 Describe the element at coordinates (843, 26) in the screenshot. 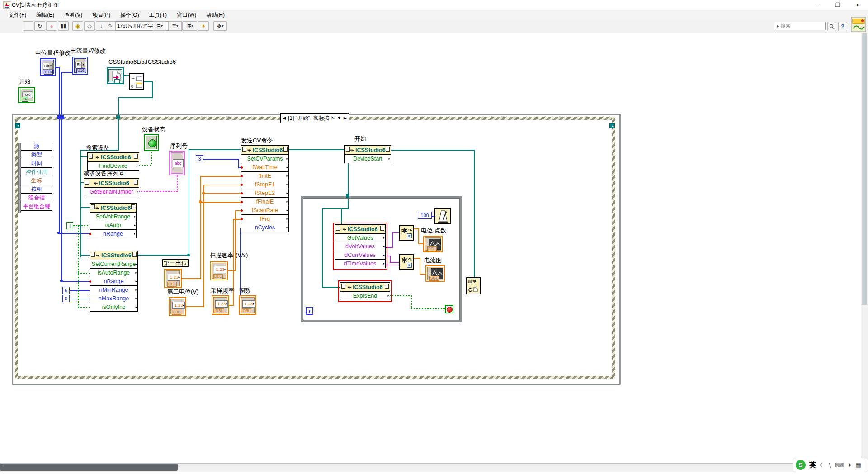

I see `context-help-icon: ?` at that location.